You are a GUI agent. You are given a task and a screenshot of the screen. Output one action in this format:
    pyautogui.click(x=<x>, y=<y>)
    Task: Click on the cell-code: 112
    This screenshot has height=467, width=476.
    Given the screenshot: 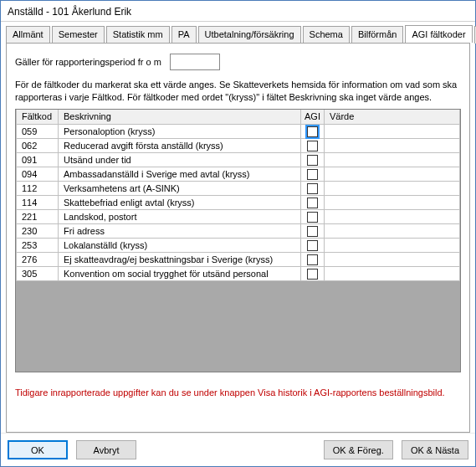 What is the action you would take?
    pyautogui.click(x=38, y=189)
    